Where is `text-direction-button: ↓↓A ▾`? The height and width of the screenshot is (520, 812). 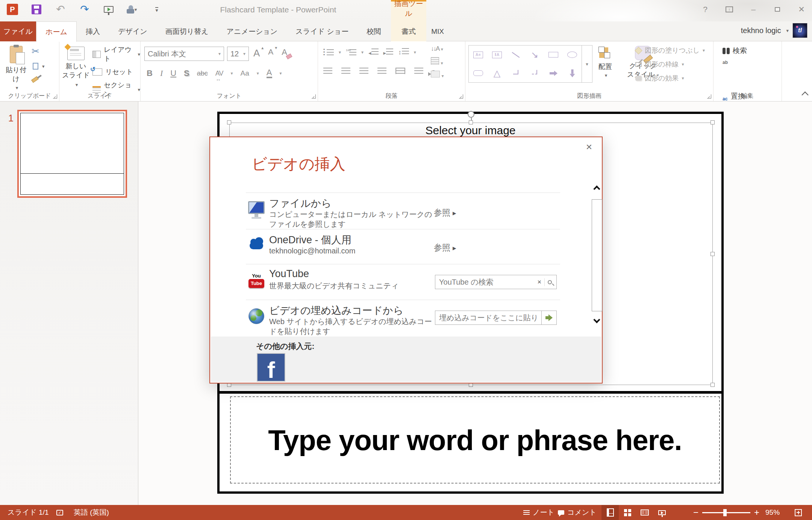 text-direction-button: ↓↓A ▾ is located at coordinates (437, 49).